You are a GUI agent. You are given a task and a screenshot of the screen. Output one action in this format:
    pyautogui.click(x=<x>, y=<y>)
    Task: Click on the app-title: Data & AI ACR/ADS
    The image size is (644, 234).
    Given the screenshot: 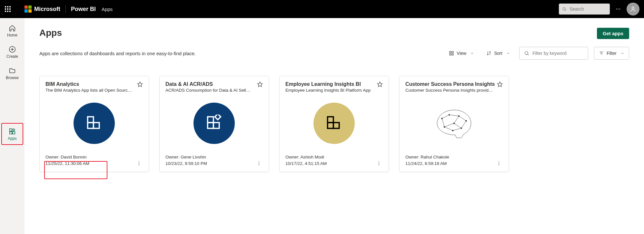 What is the action you would take?
    pyautogui.click(x=210, y=84)
    